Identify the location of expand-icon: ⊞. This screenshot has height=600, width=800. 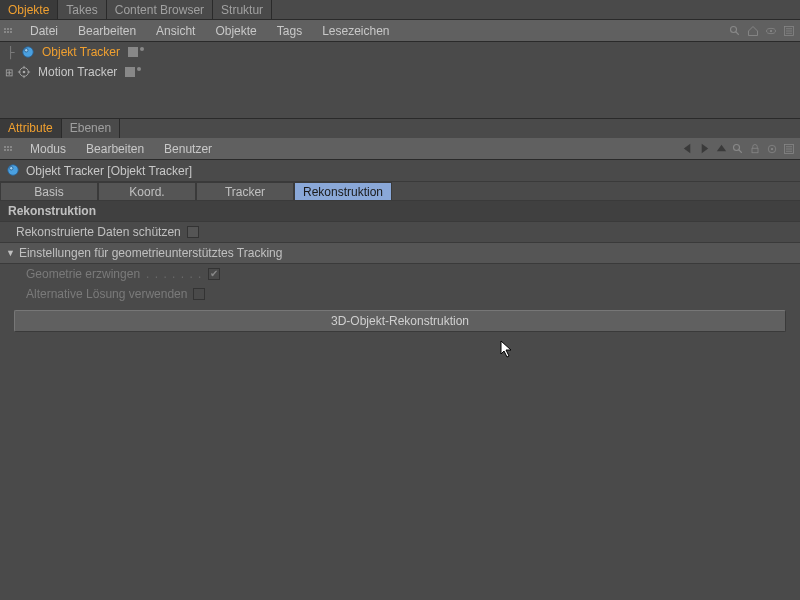
(9, 72).